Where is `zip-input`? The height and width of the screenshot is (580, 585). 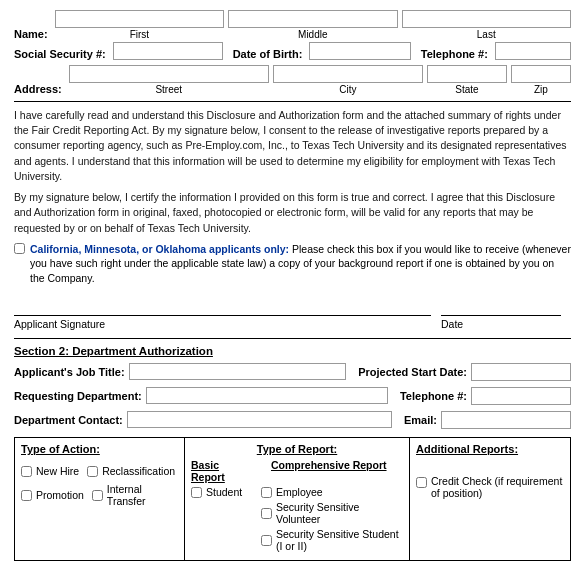
zip-input is located at coordinates (541, 74).